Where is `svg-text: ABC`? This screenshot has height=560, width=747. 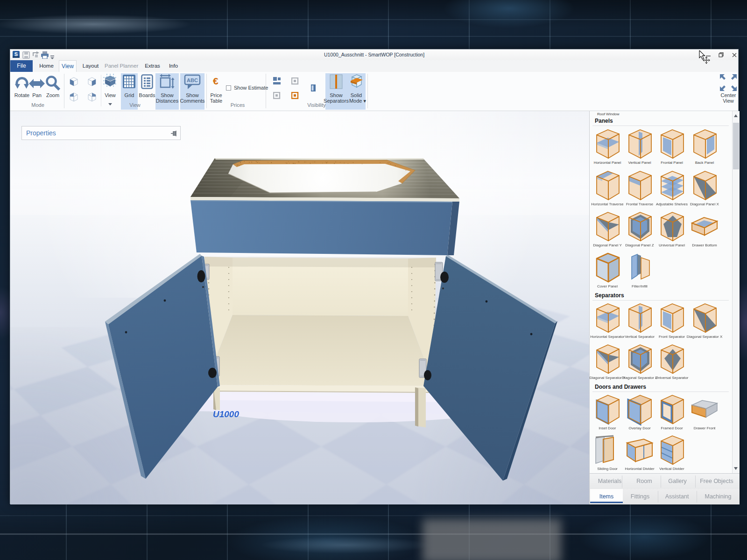
svg-text: ABC is located at coordinates (192, 80).